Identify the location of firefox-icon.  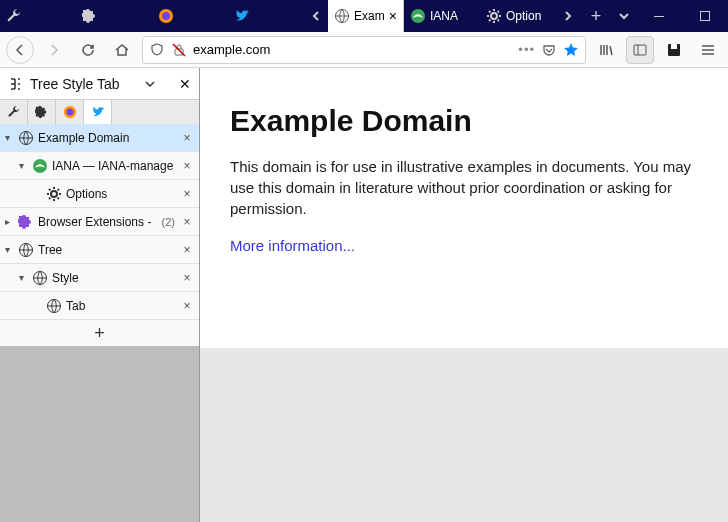
(70, 112).